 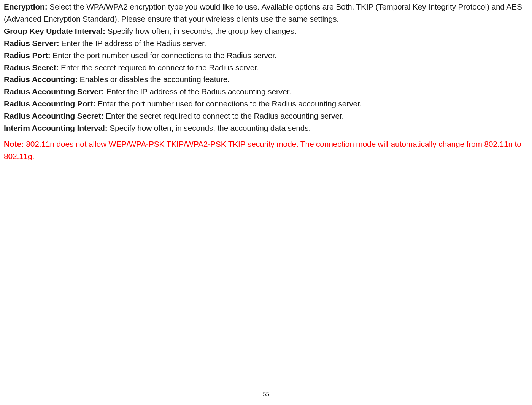 I want to click on note-text: 802.11n does not allow WEP/WPA-PSK TKIP/…, so click(x=262, y=150).